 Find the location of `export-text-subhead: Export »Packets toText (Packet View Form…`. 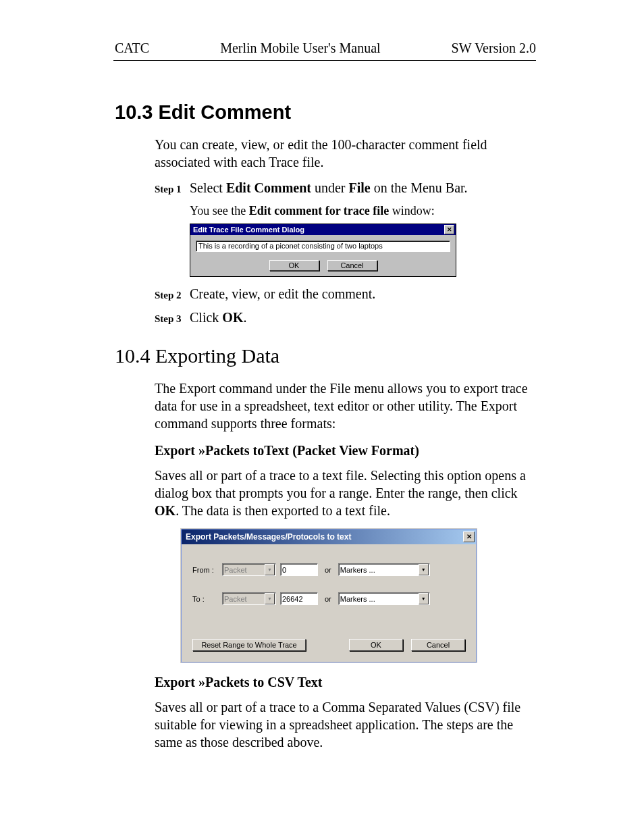

export-text-subhead: Export »Packets toText (Packet View Form… is located at coordinates (346, 451).